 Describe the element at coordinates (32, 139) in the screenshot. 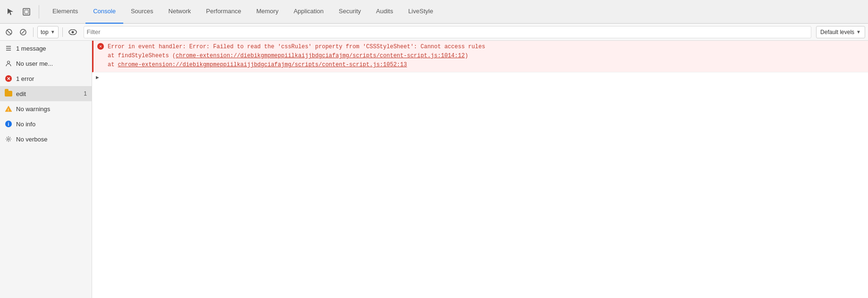

I see `verbose-label: No verbose` at that location.